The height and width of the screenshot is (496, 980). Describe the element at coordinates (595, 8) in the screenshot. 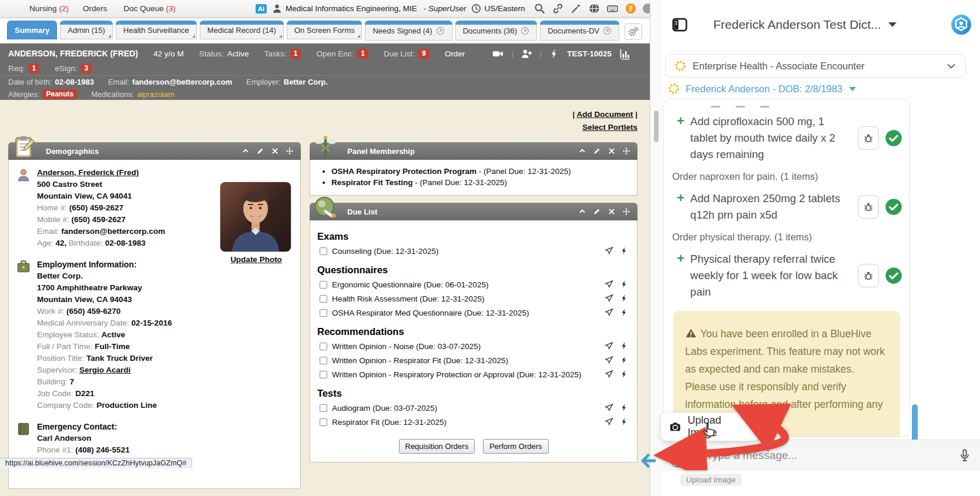

I see `globe-icon` at that location.